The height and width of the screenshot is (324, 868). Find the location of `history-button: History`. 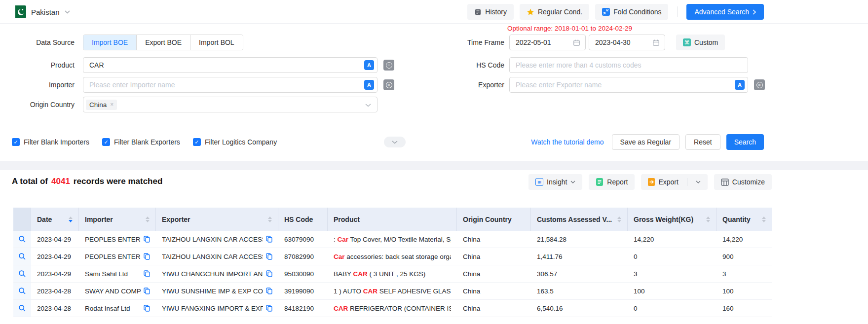

history-button: History is located at coordinates (491, 12).